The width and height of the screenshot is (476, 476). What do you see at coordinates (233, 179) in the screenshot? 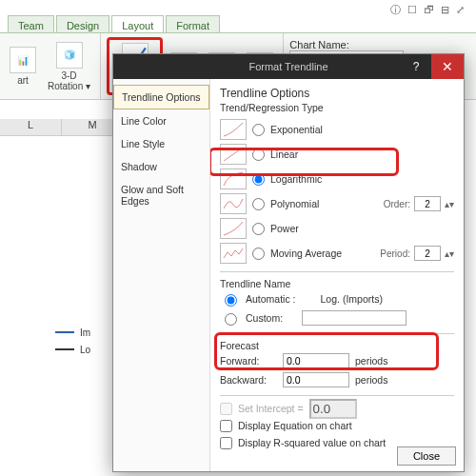
I see `logarithmic-thumb` at bounding box center [233, 179].